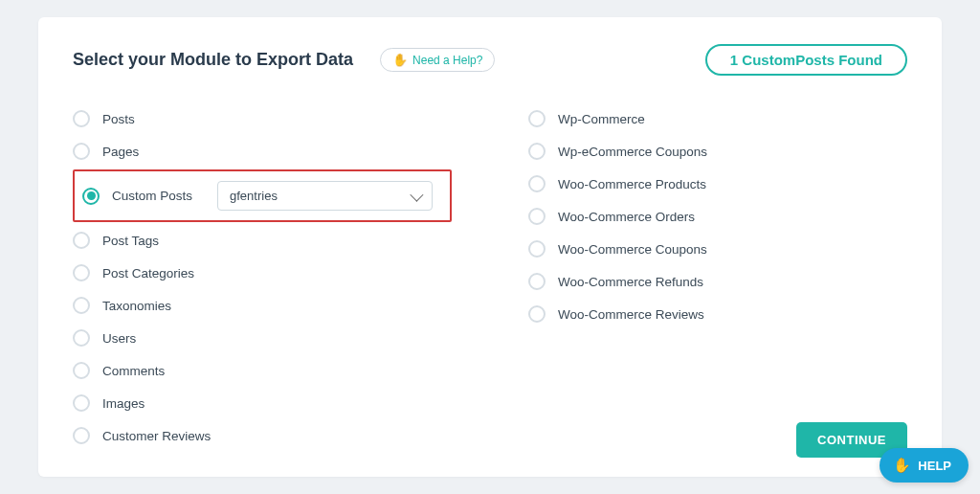 This screenshot has height=494, width=980. What do you see at coordinates (806, 59) in the screenshot?
I see `found-badge: 1 CustomPosts Found` at bounding box center [806, 59].